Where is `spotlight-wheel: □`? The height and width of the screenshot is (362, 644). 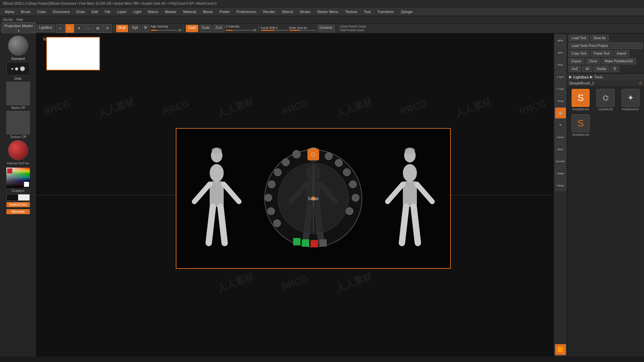 spotlight-wheel: □ is located at coordinates (313, 198).